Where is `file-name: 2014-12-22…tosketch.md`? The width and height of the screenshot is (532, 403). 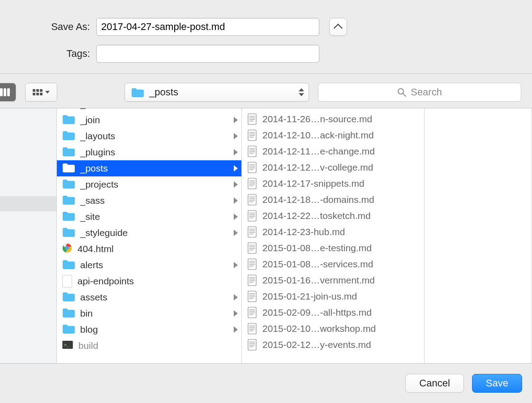
file-name: 2014-12-22…tosketch.md is located at coordinates (340, 216).